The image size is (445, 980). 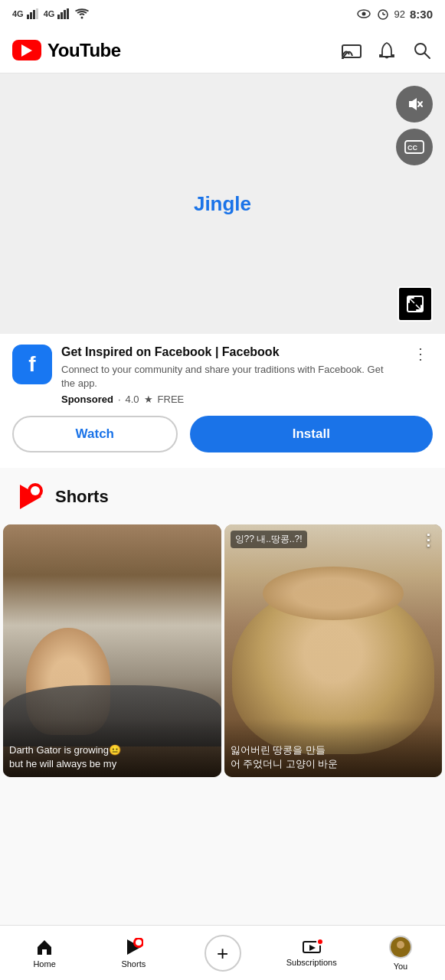 I want to click on app-header: YouTube, so click(x=222, y=51).